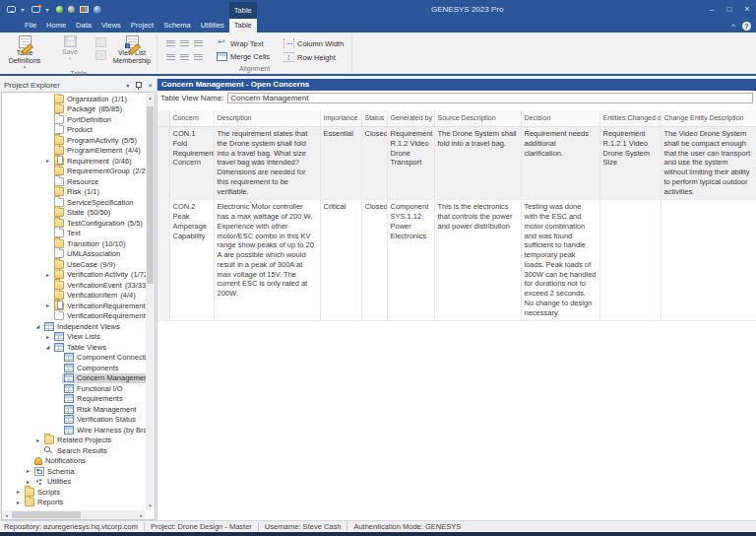  Describe the element at coordinates (94, 388) in the screenshot. I see `tree-item-body: Functional I/O` at that location.